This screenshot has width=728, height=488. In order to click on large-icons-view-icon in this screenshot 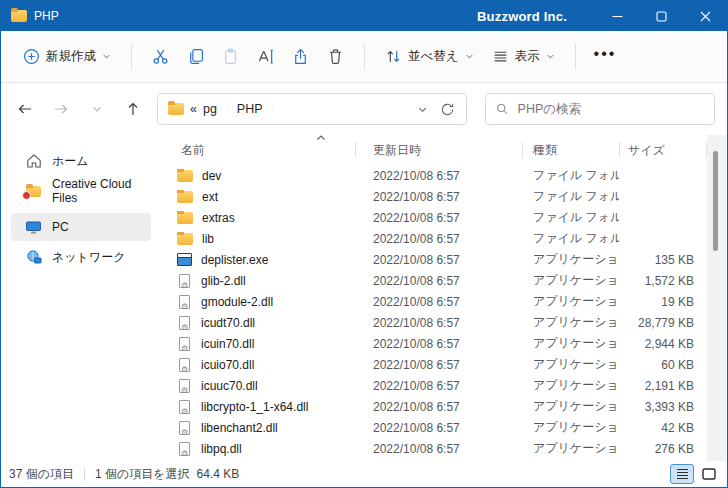, I will do `click(709, 474)`.